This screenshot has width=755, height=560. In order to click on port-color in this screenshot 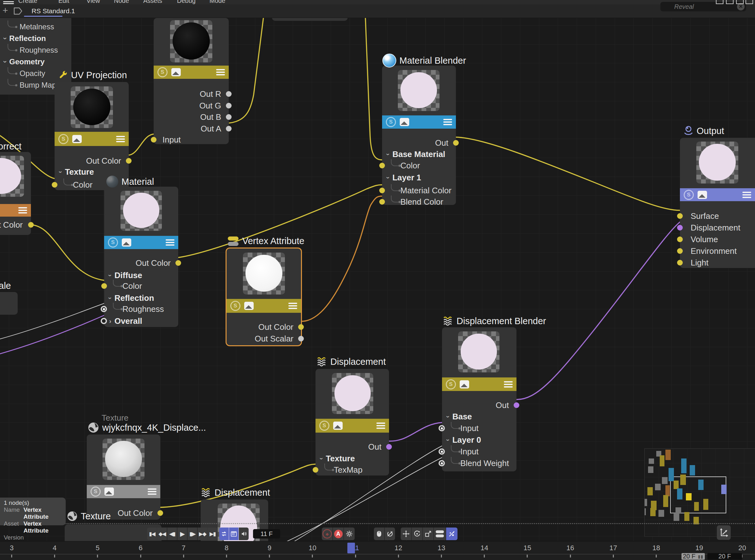, I will do `click(55, 185)`.